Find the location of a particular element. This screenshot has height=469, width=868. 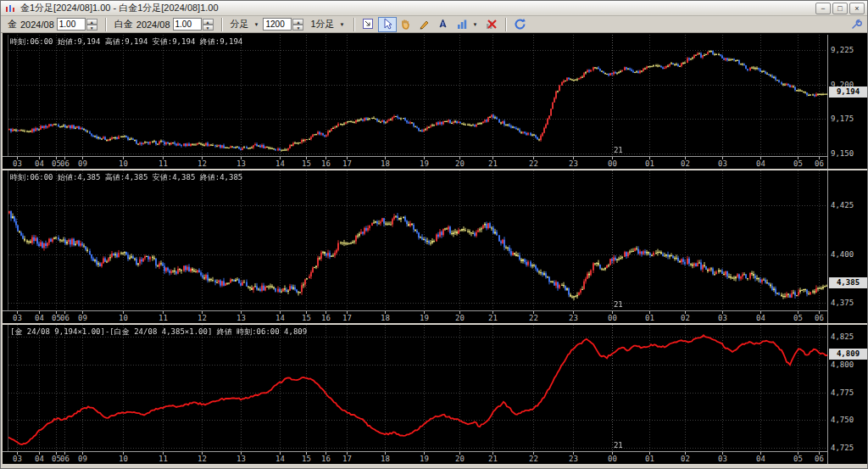

pencil-tool-button is located at coordinates (425, 25).